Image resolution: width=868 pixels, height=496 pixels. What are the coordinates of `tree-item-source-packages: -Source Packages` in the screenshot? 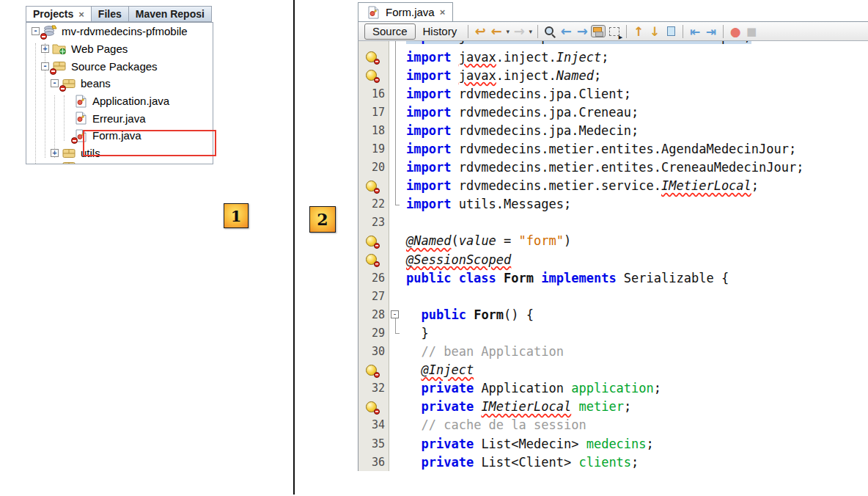 It's located at (119, 66).